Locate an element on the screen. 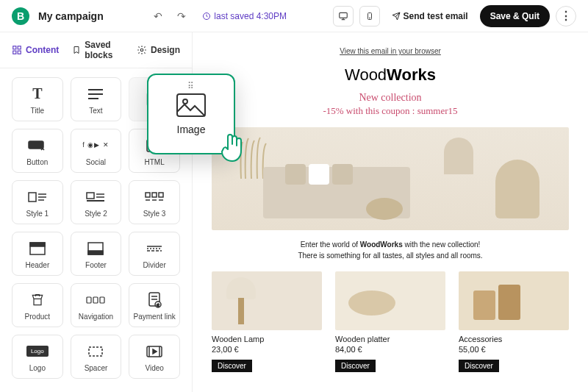  product-price: 84,00 € is located at coordinates (390, 349).